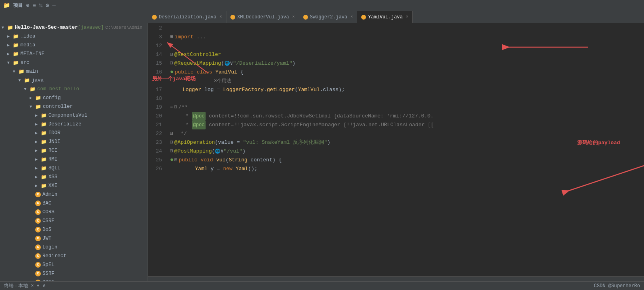 This screenshot has height=290, width=644. Describe the element at coordinates (74, 247) in the screenshot. I see `tree-item-login: C Login` at that location.